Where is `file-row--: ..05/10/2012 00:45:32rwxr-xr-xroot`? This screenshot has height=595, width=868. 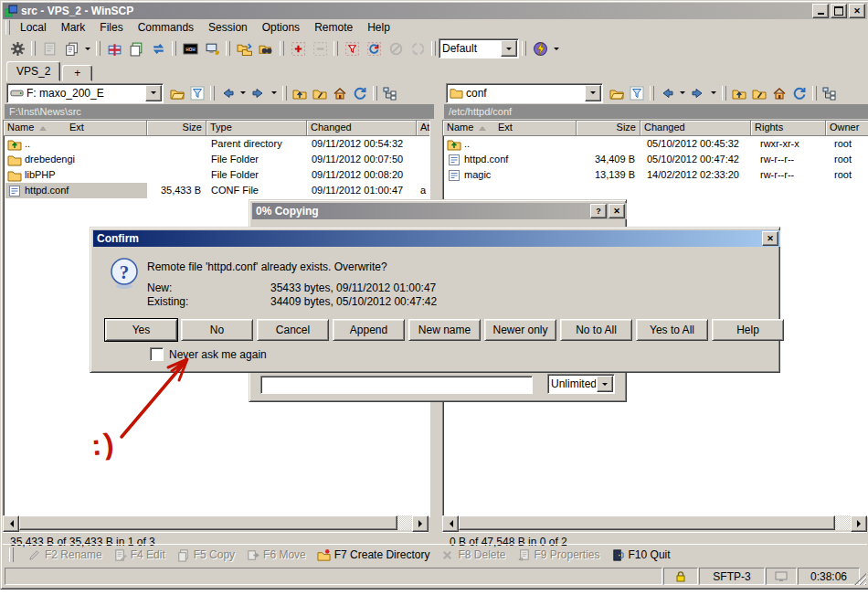
file-row--: ..05/10/2012 00:45:32rwxr-xr-xroot is located at coordinates (656, 144).